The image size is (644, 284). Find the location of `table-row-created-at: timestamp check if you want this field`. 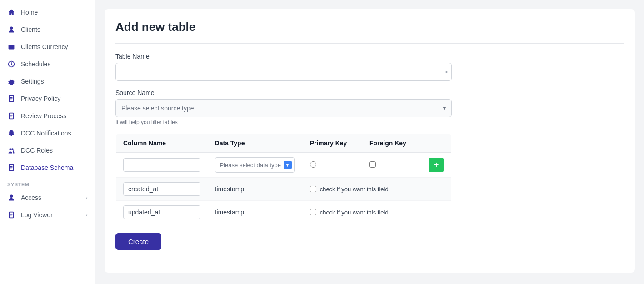

table-row-created-at: timestamp check if you want this field is located at coordinates (284, 189).